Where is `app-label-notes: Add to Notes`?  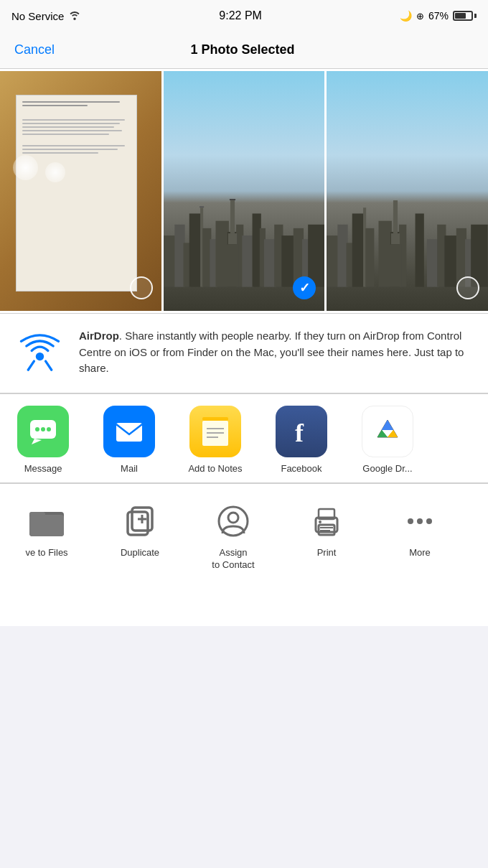 app-label-notes: Add to Notes is located at coordinates (215, 468).